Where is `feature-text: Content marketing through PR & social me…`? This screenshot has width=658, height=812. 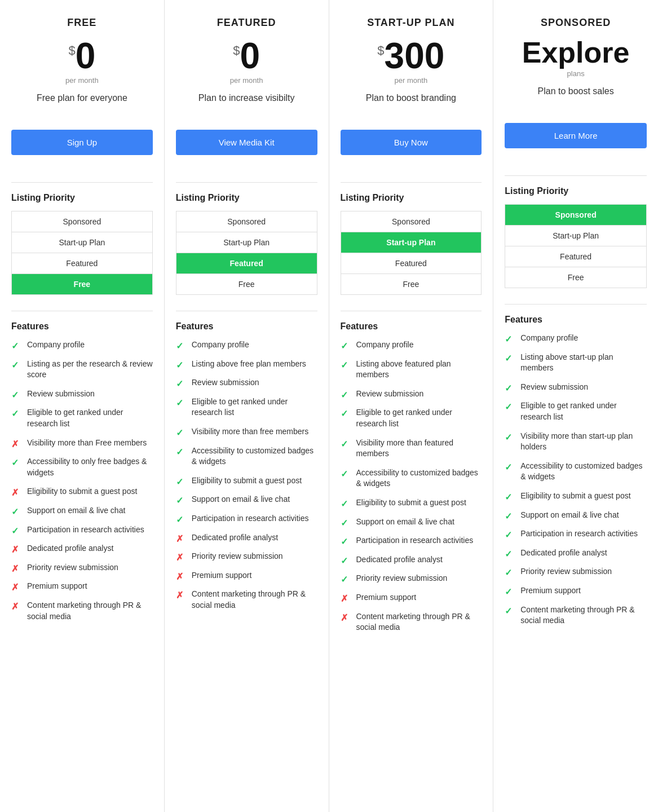
feature-text: Content marketing through PR & social me… is located at coordinates (584, 616).